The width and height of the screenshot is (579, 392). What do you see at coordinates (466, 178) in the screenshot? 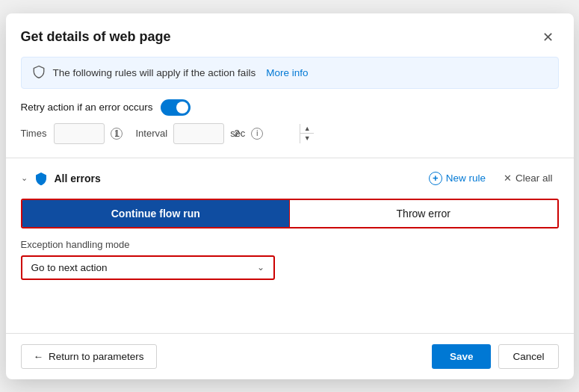
I see `new-rule-label: New rule` at bounding box center [466, 178].